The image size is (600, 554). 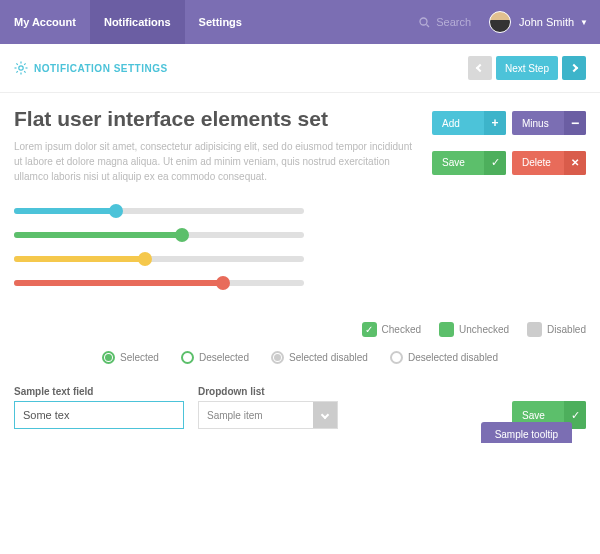 What do you see at coordinates (268, 415) in the screenshot?
I see `dropdown: Sample item` at bounding box center [268, 415].